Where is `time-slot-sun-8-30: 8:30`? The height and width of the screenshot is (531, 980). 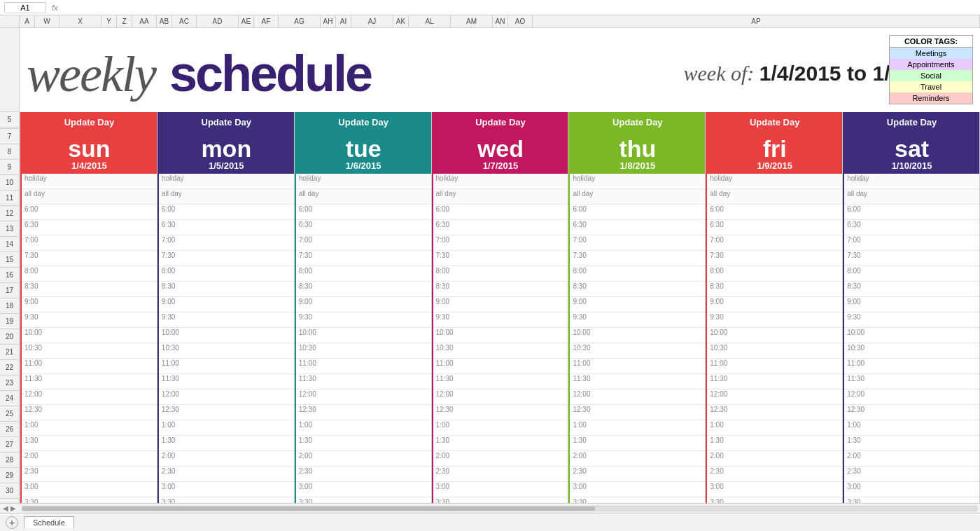
time-slot-sun-8-30: 8:30 is located at coordinates (90, 289).